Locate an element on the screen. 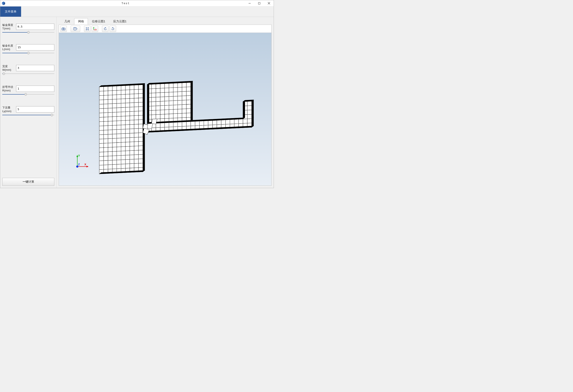  minimize-button is located at coordinates (250, 3).